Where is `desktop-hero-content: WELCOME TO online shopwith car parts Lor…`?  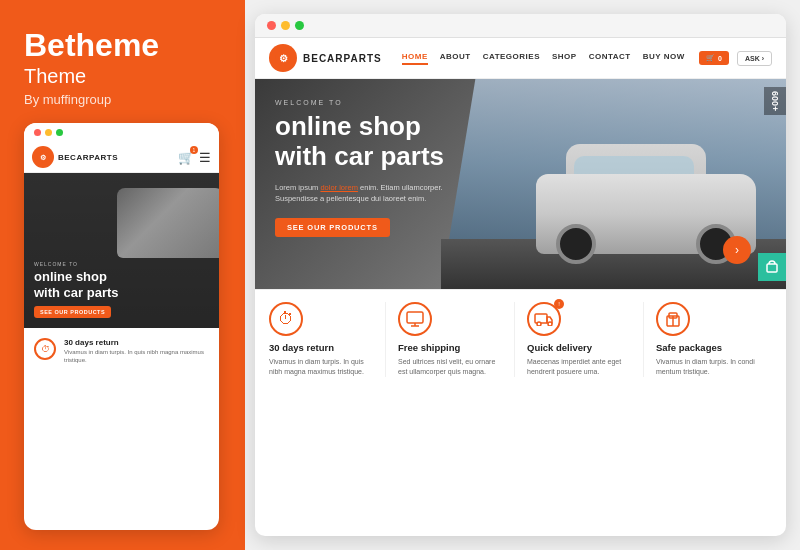 desktop-hero-content: WELCOME TO online shopwith car parts Lor… is located at coordinates (360, 168).